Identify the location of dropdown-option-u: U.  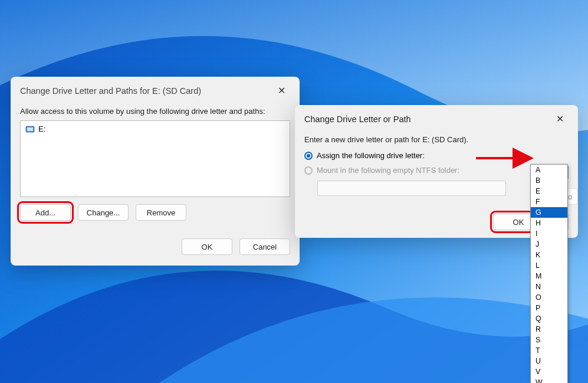
(549, 361).